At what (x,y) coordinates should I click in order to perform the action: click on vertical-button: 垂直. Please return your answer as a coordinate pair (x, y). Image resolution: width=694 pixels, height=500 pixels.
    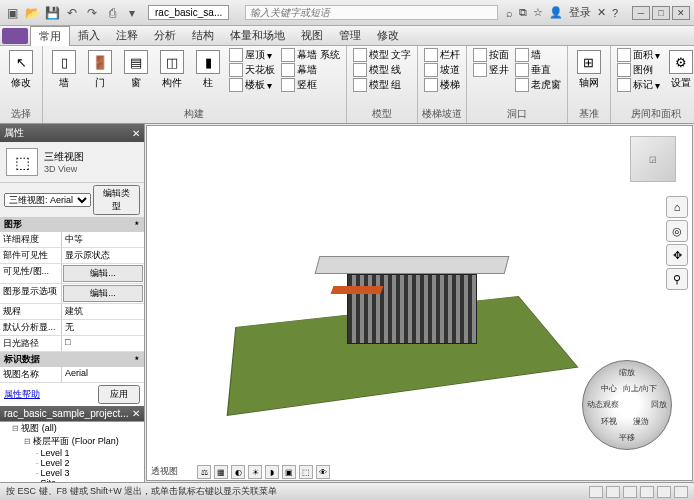
    Looking at the image, I should click on (538, 70).